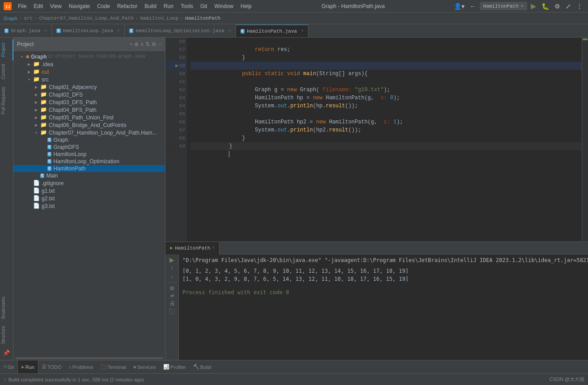 The height and width of the screenshot is (385, 588). What do you see at coordinates (172, 288) in the screenshot?
I see `run-filter-btn: ⚙` at bounding box center [172, 288].